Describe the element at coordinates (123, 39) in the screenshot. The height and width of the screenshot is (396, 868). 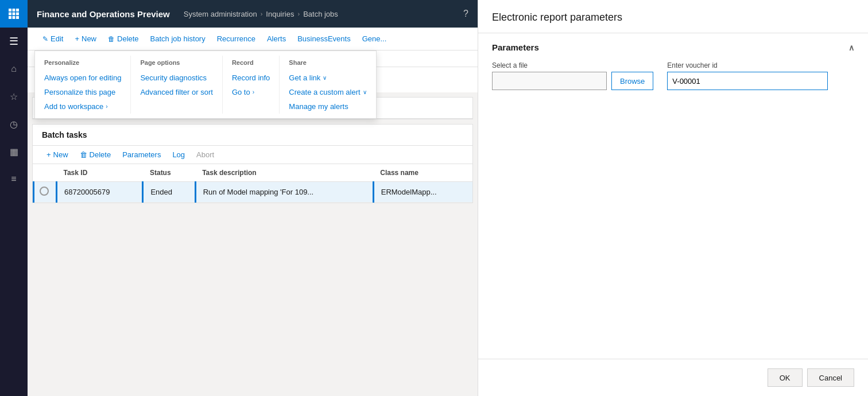
I see `delete-button: 🗑 Delete` at that location.